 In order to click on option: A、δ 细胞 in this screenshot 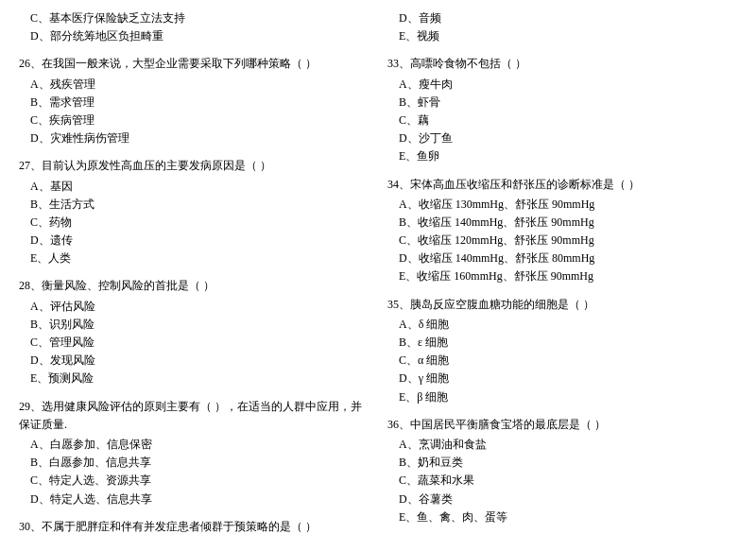, I will do `click(562, 325)`.